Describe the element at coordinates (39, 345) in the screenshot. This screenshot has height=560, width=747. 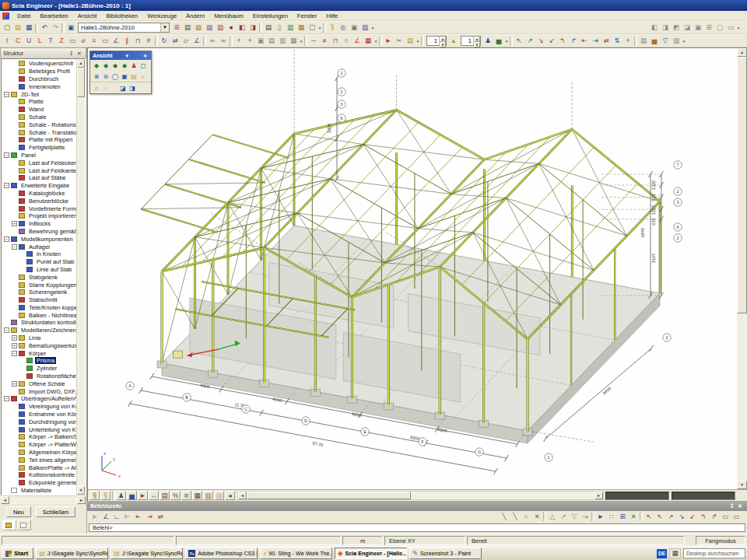
I see `tree-item-bemaßungswerkzeug: +Bemaßungswerkzeug` at that location.